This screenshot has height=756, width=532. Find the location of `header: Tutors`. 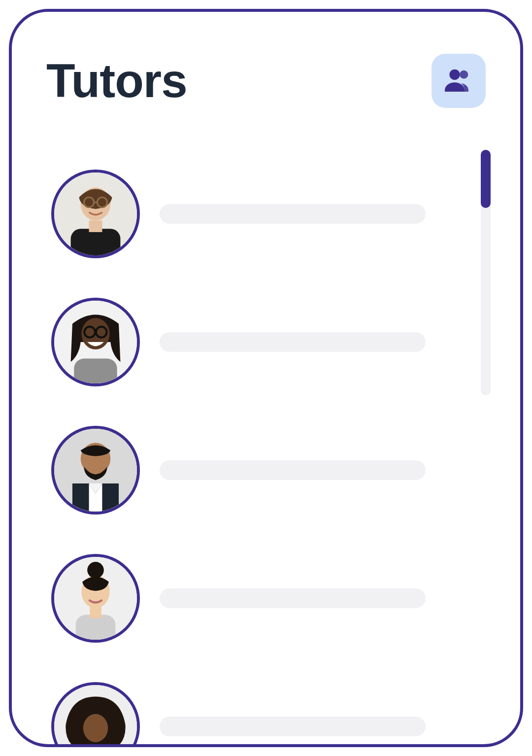

header: Tutors is located at coordinates (266, 81).